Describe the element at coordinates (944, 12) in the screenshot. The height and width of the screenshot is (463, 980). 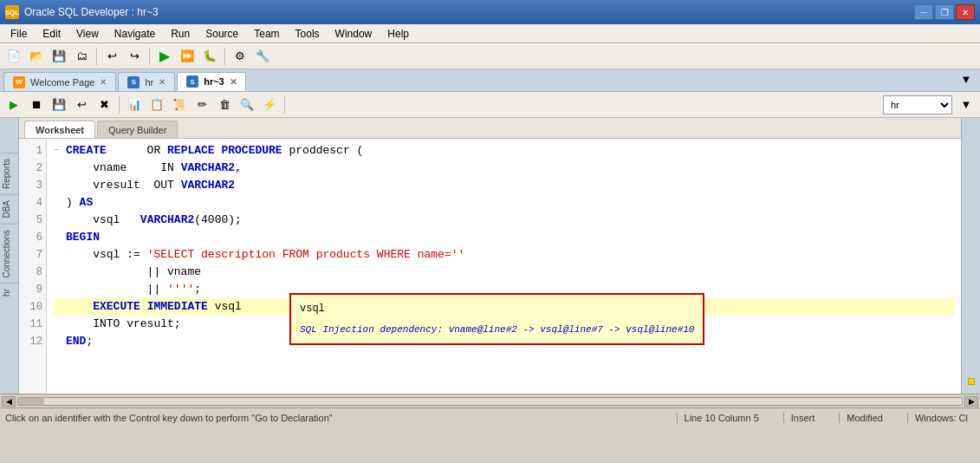
I see `restore-button: ❐` at that location.